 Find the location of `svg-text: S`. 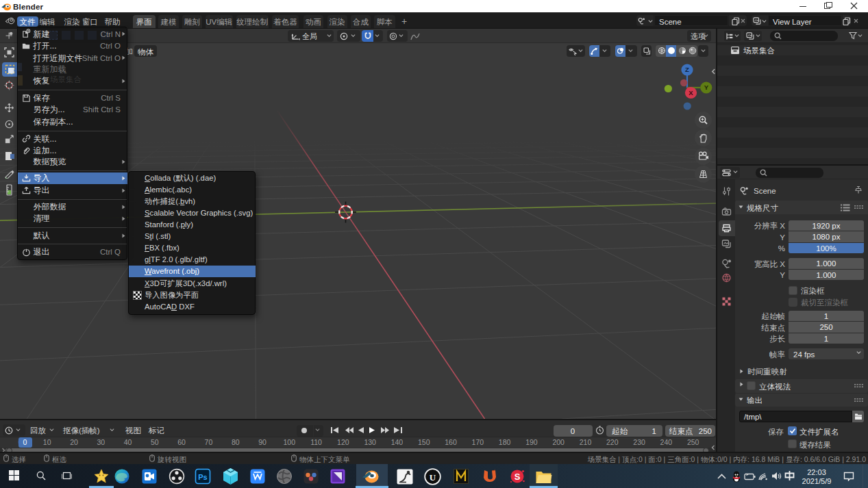

svg-text: S is located at coordinates (518, 476).